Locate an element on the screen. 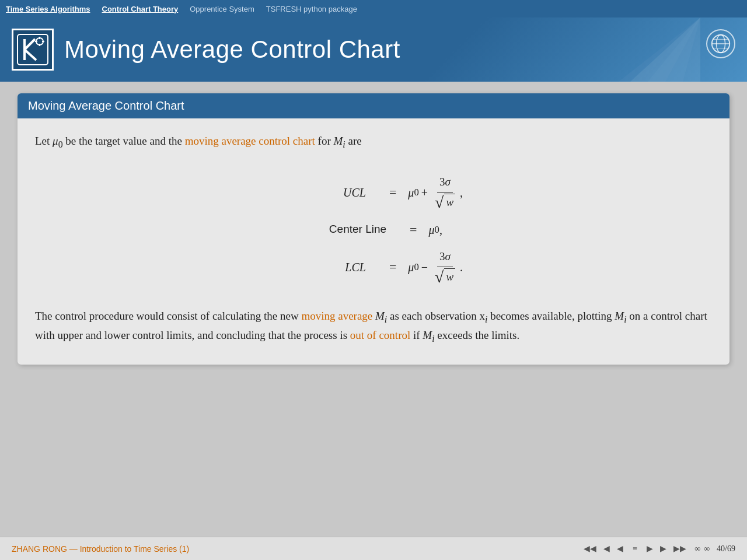 This screenshot has width=747, height=560. sqrt-symbol: √ is located at coordinates (439, 202).